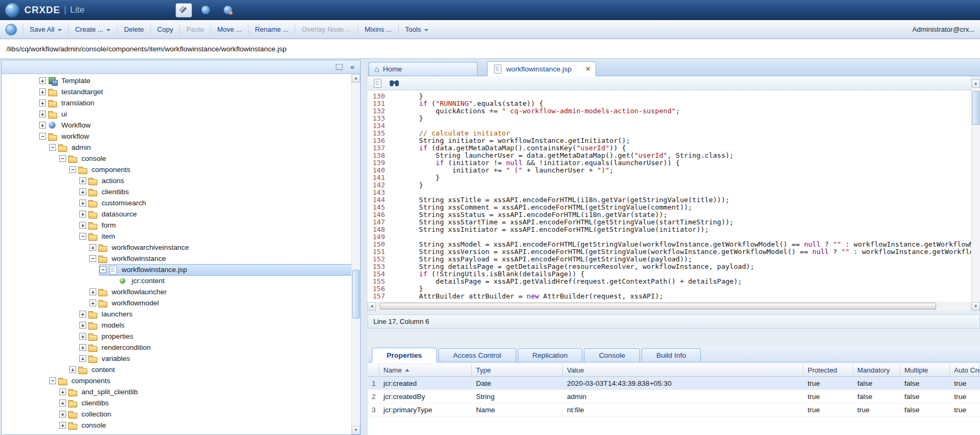 The image size is (980, 435). I want to click on tree-item-workflowmodel: +workflowmodel, so click(177, 303).